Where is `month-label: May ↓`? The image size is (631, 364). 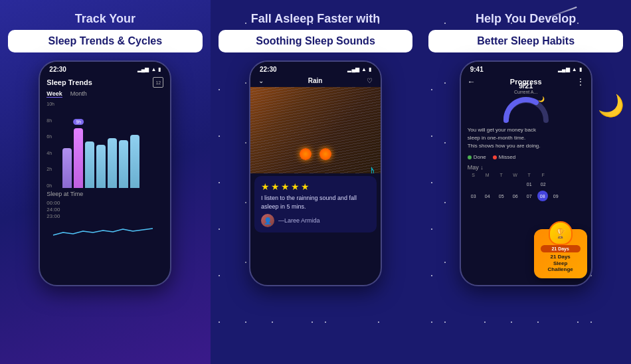 month-label: May ↓ is located at coordinates (526, 167).